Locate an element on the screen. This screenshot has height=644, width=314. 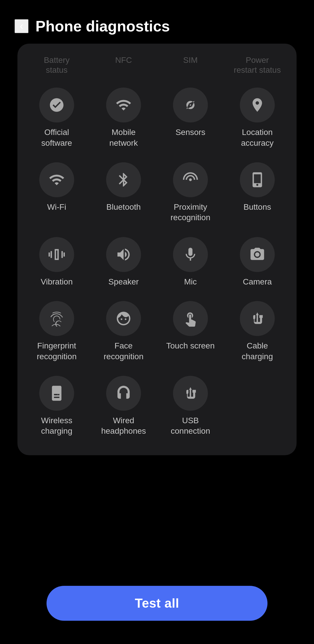
faded-row: Batterystatus NFC SIM Powerrestart statu… is located at coordinates (157, 65).